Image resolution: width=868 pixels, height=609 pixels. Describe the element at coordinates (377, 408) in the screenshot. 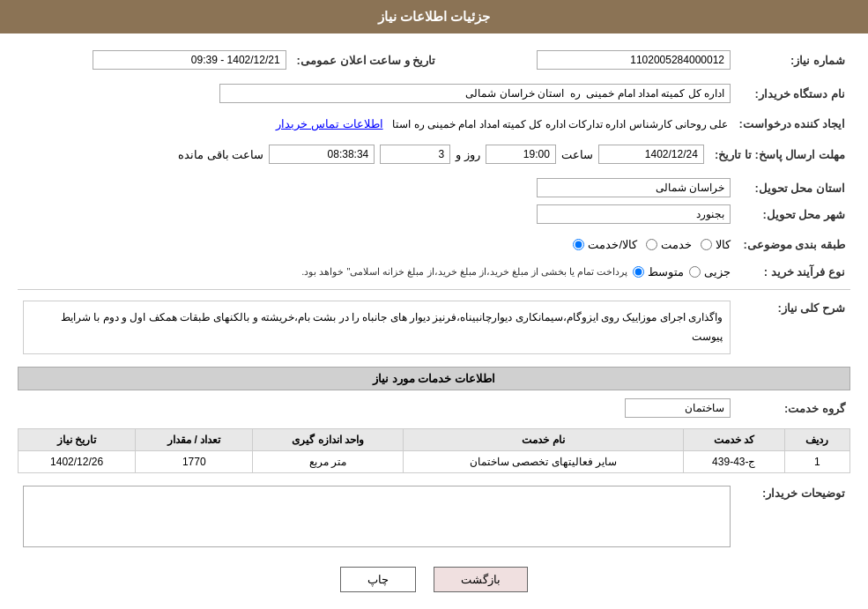

I see `groupKhedmat-value` at that location.